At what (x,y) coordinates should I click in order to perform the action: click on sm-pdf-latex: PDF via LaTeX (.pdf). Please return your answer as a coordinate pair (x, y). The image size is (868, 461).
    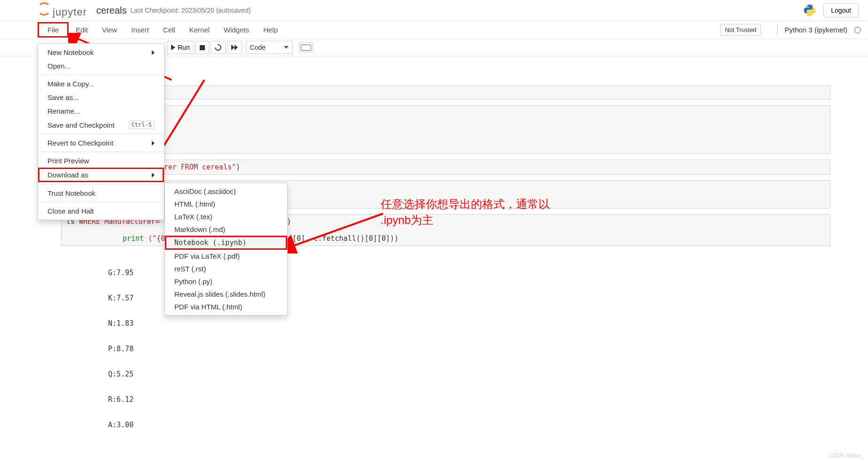
    Looking at the image, I should click on (226, 256).